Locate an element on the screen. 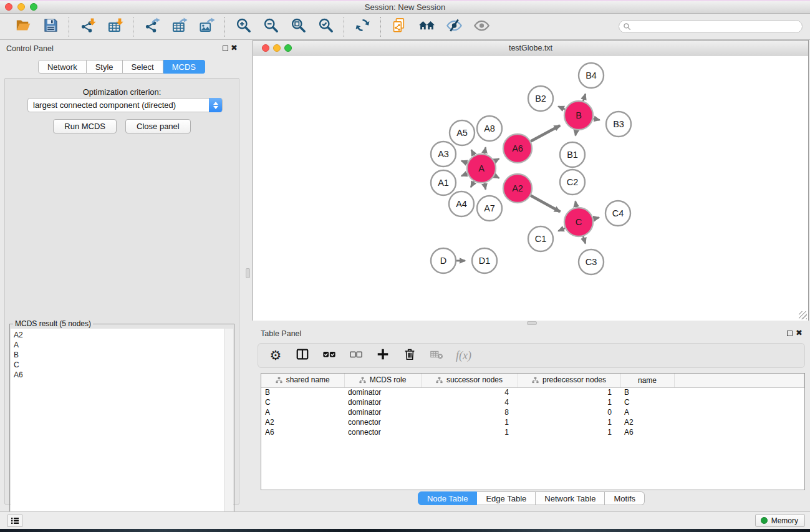  node-B1: B1 is located at coordinates (572, 155).